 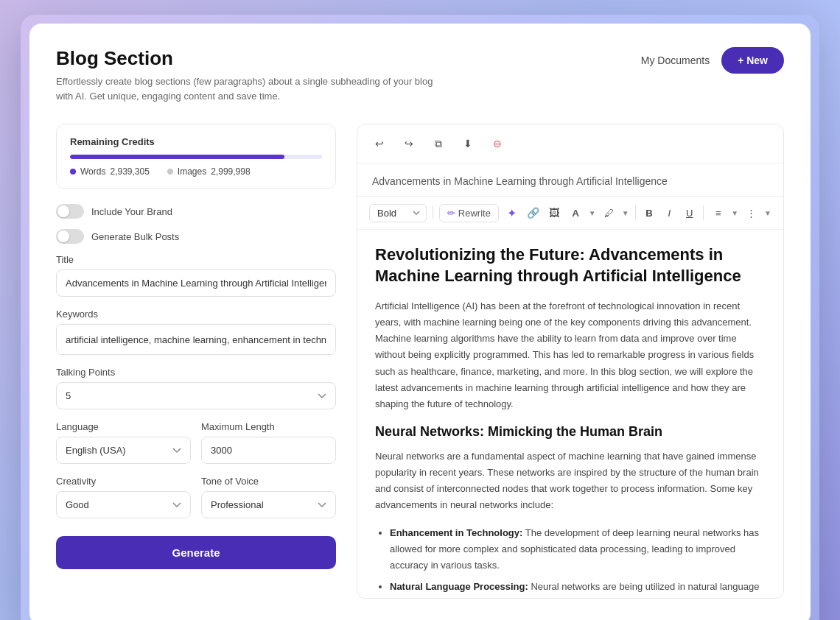 I want to click on content-list: Enhancement in Technology: The developme…, so click(x=570, y=561).